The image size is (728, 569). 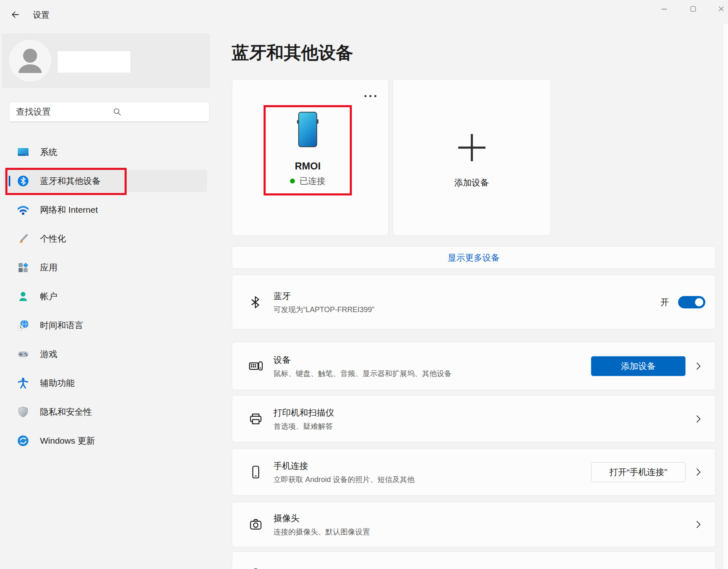 What do you see at coordinates (23, 268) in the screenshot?
I see `apps-icon` at bounding box center [23, 268].